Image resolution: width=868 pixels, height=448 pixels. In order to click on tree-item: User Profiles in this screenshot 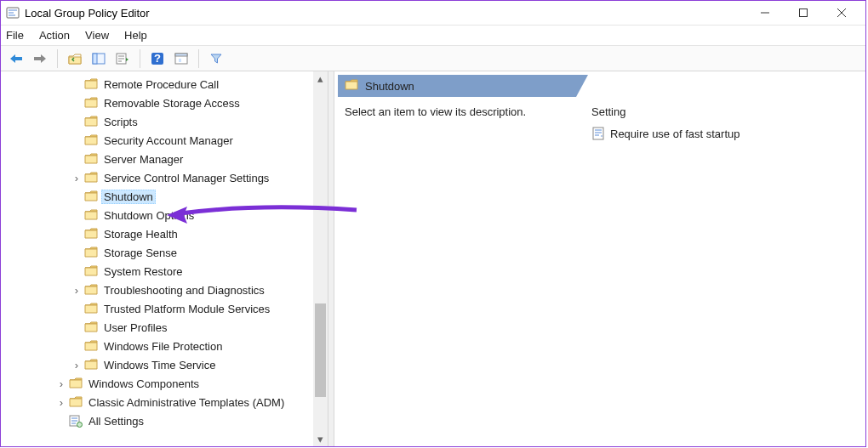, I will do `click(164, 327)`.